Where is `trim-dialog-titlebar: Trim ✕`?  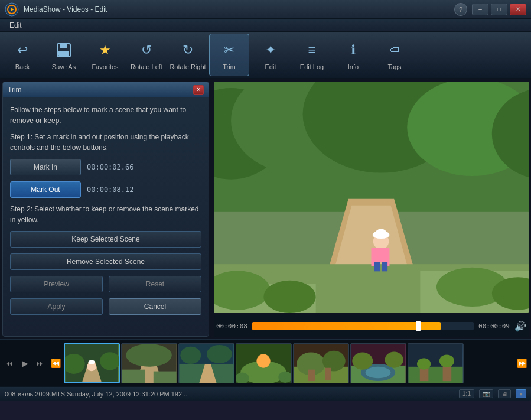 trim-dialog-titlebar: Trim ✕ is located at coordinates (106, 90).